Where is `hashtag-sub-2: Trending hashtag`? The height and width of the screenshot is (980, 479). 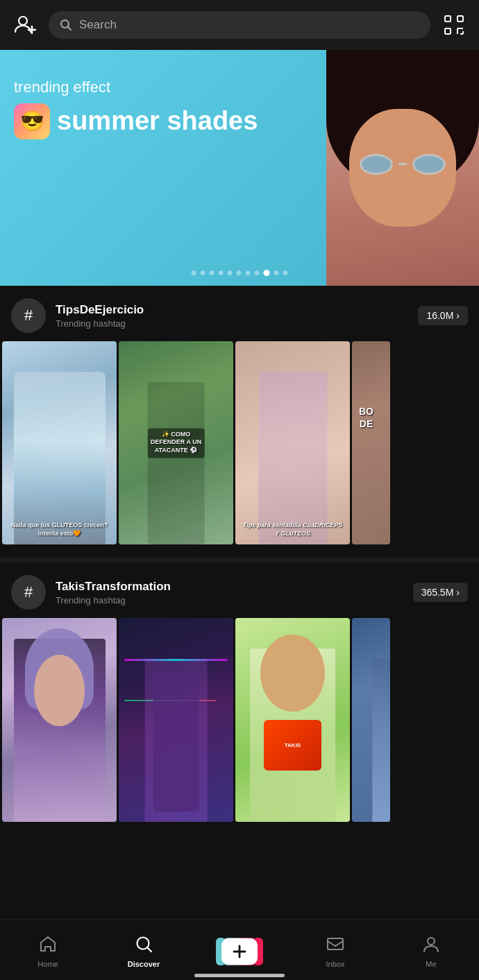 hashtag-sub-2: Trending hashtag is located at coordinates (229, 601).